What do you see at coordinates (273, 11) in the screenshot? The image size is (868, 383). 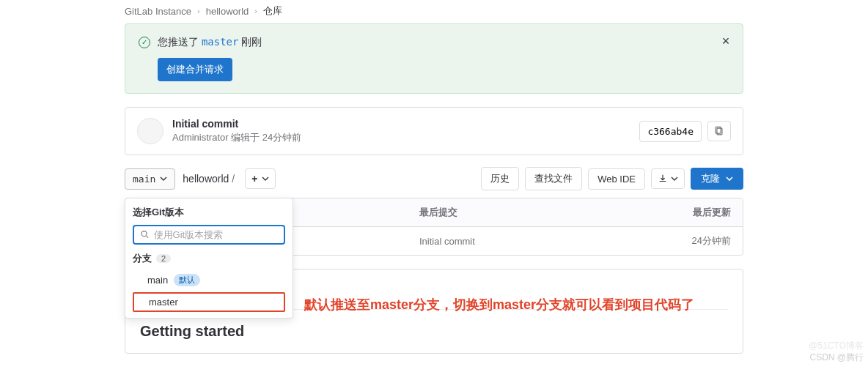 I see `breadcrumb-current: 仓库` at bounding box center [273, 11].